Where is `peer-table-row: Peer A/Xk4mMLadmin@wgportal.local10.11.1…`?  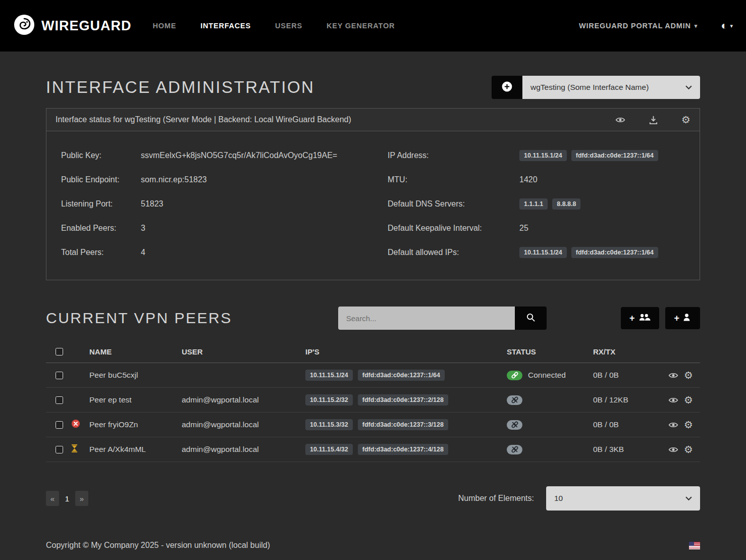
peer-table-row: Peer A/Xk4mMLadmin@wgportal.local10.11.1… is located at coordinates (373, 449).